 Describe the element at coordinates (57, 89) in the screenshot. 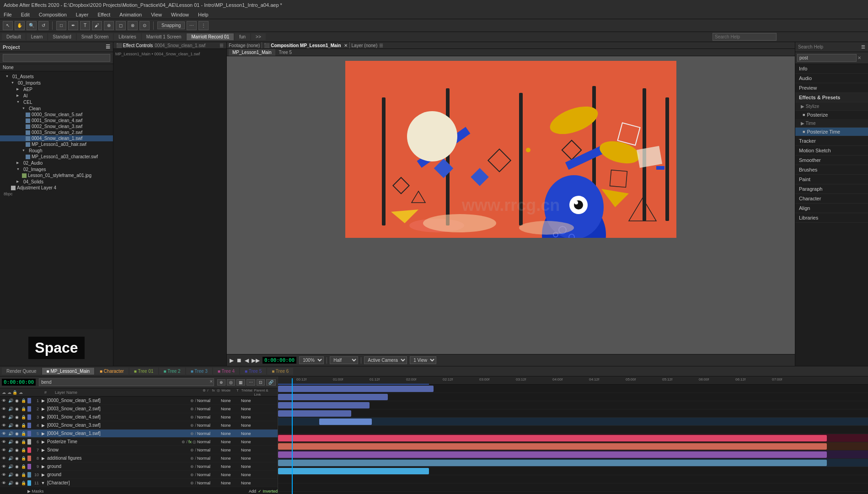

I see `tree-item-aep: AEP` at that location.